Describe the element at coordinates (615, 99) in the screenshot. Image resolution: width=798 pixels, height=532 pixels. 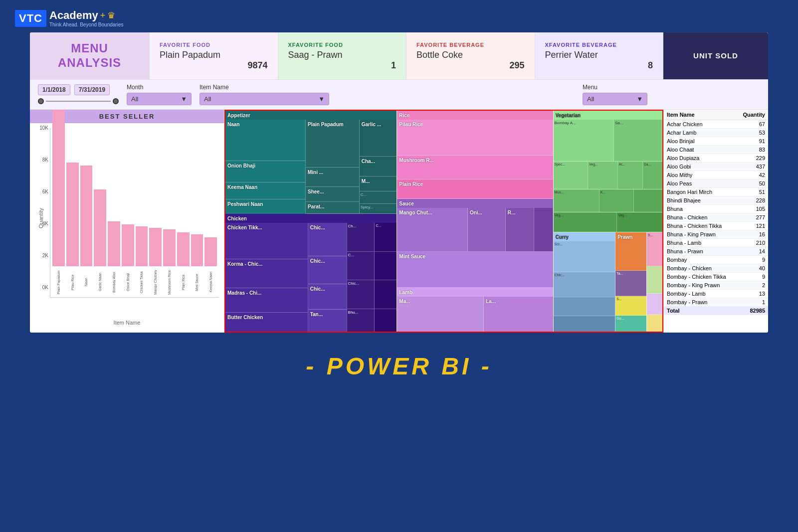
I see `menu-dropdown: All ▼` at that location.